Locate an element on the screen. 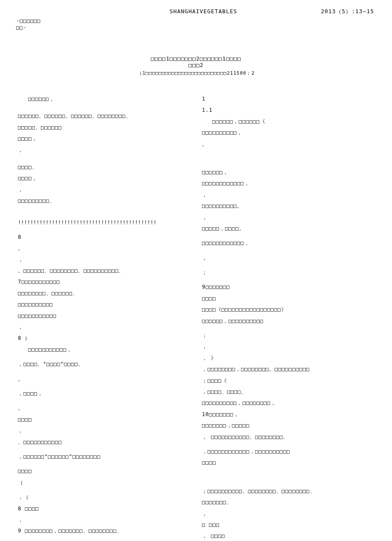  body-text: 10□□□□□□□， is located at coordinates (288, 414).